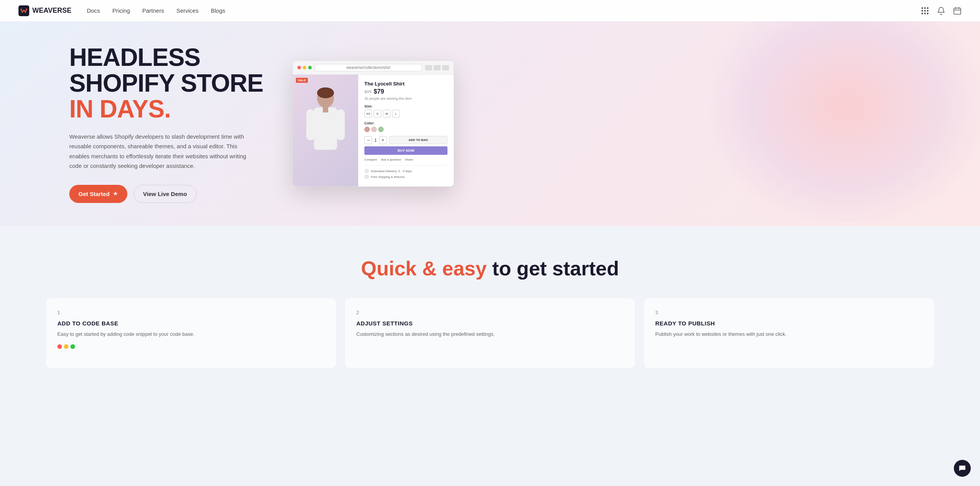 This screenshot has height=486, width=980. I want to click on ask-question-link: Ask a question, so click(391, 159).